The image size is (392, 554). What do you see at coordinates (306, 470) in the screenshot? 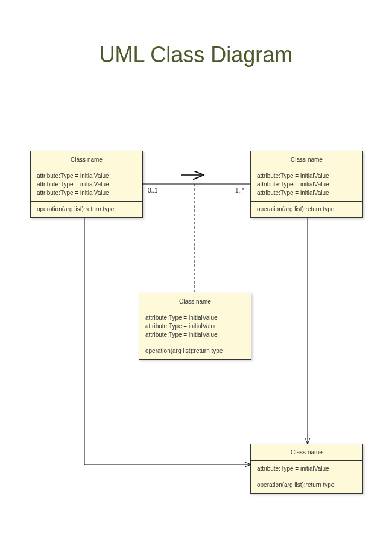
I see `attributes-compartment: attribute:Type = initialValue` at bounding box center [306, 470].